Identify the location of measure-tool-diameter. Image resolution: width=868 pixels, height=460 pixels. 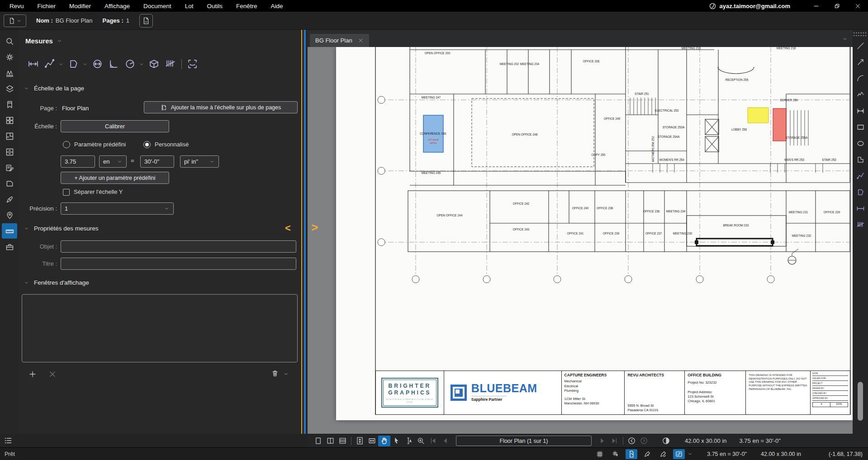
(98, 64).